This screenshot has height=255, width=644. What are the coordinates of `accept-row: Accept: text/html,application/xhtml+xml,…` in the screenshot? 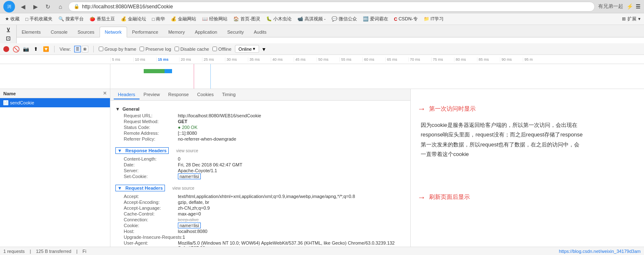 It's located at (265, 196).